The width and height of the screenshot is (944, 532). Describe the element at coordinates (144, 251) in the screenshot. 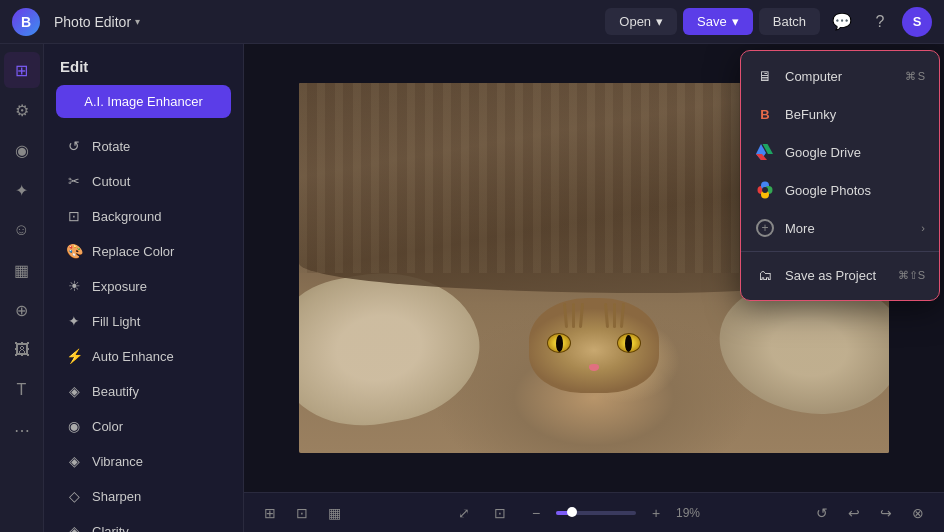

I see `tool-replace-color: 🎨 Replace Color` at that location.